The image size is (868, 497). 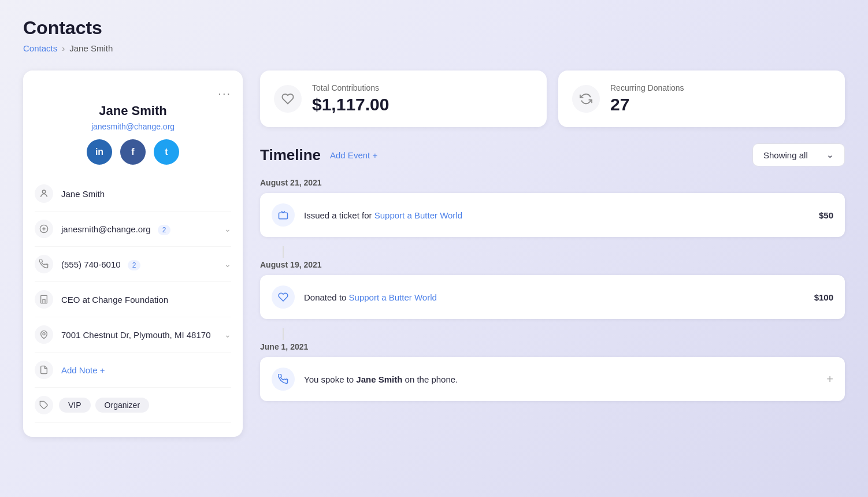 I want to click on ticket-event-text: Issued a ticket for Support a Butter Wor…, so click(x=557, y=215).